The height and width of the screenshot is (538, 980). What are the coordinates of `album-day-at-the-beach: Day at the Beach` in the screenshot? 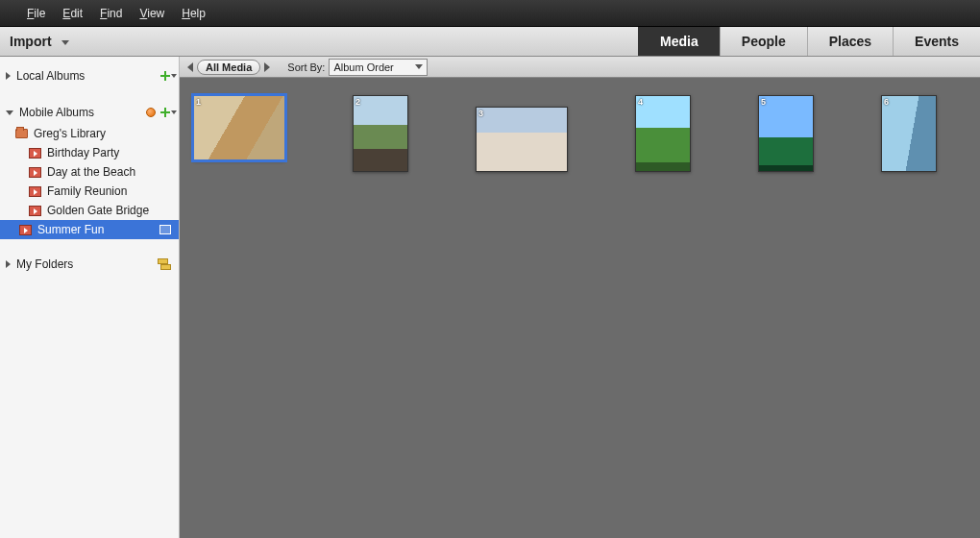 It's located at (89, 172).